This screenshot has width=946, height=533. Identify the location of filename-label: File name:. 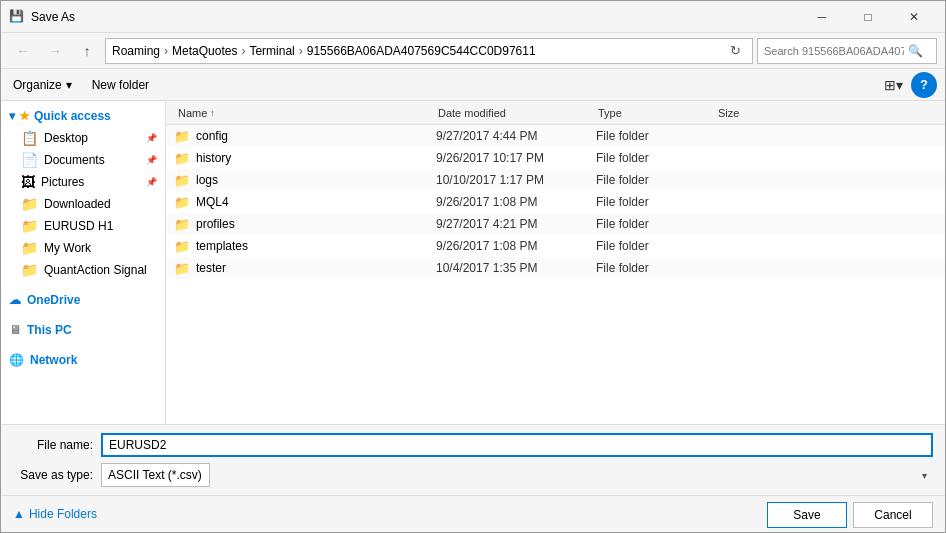
(53, 445).